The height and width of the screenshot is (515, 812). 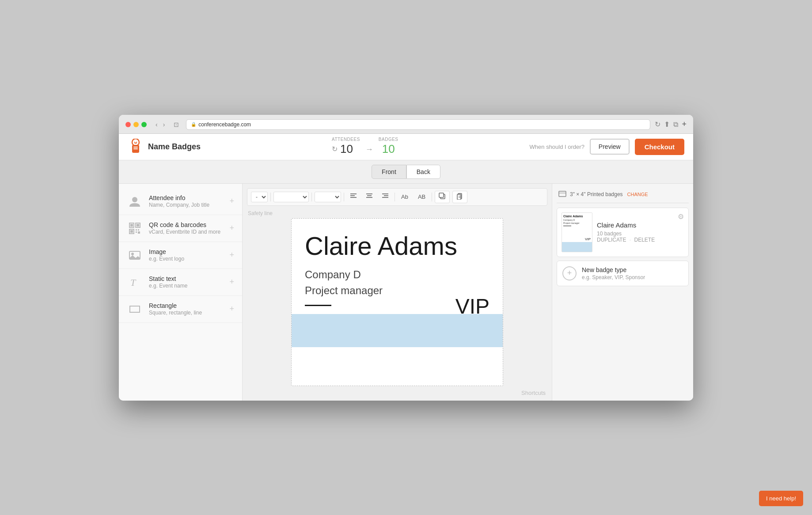 I want to click on reader-button: ⊡, so click(x=176, y=125).